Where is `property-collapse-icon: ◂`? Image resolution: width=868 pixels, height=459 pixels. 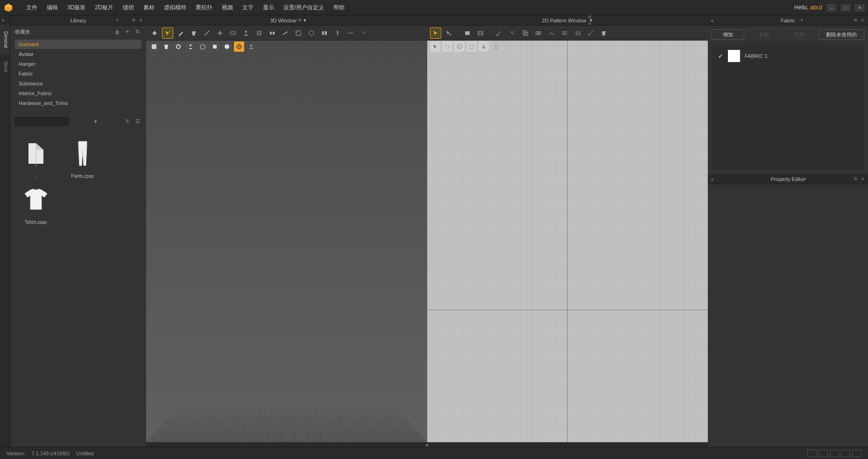
property-collapse-icon: ◂ is located at coordinates (712, 179).